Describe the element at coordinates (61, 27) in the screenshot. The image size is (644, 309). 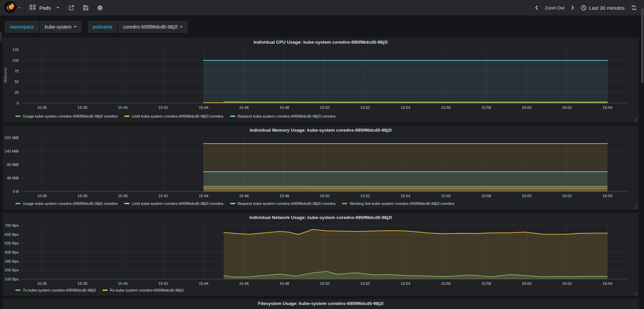
I see `variable-select-namespace: kube-system` at that location.